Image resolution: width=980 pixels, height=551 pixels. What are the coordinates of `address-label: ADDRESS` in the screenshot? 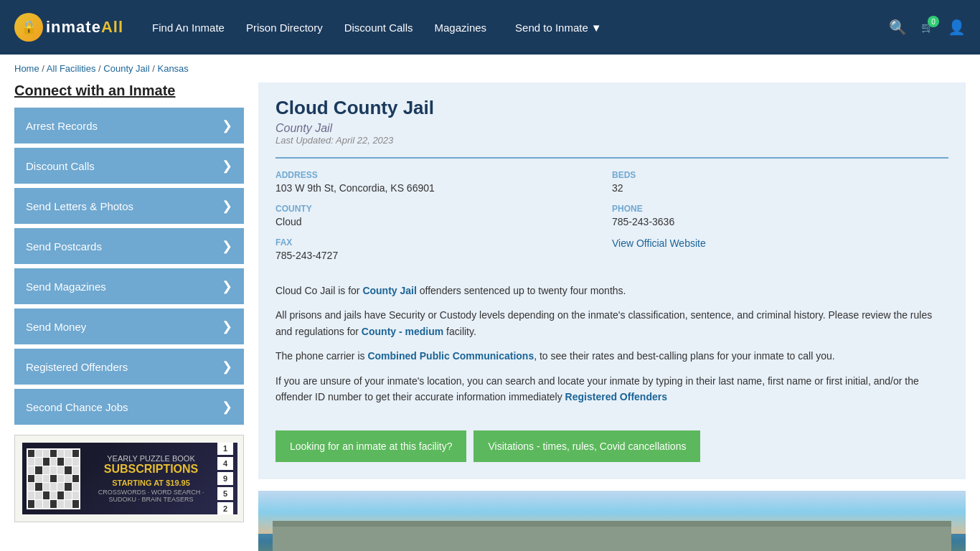 It's located at (436, 175).